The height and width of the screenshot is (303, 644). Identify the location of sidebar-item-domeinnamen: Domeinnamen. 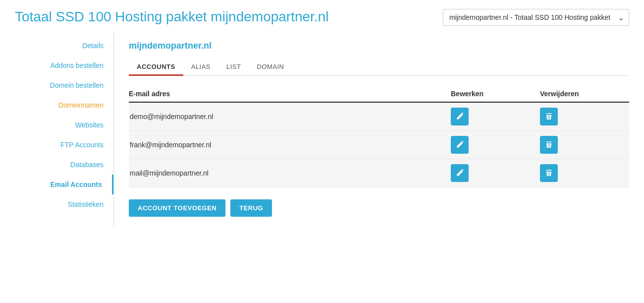
(56, 105).